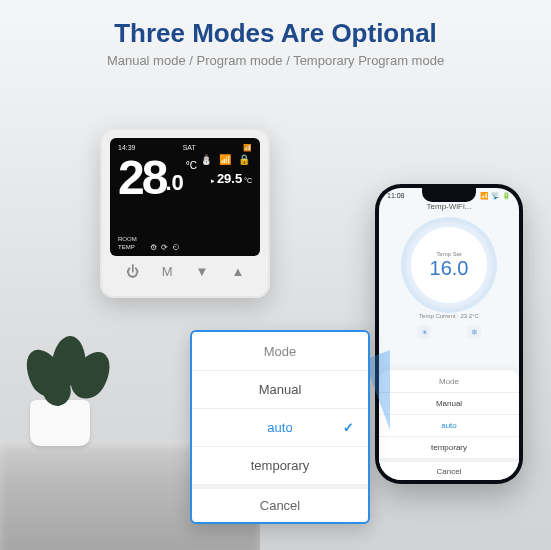 This screenshot has height=550, width=551. I want to click on thermostat-unit: °C, so click(192, 166).